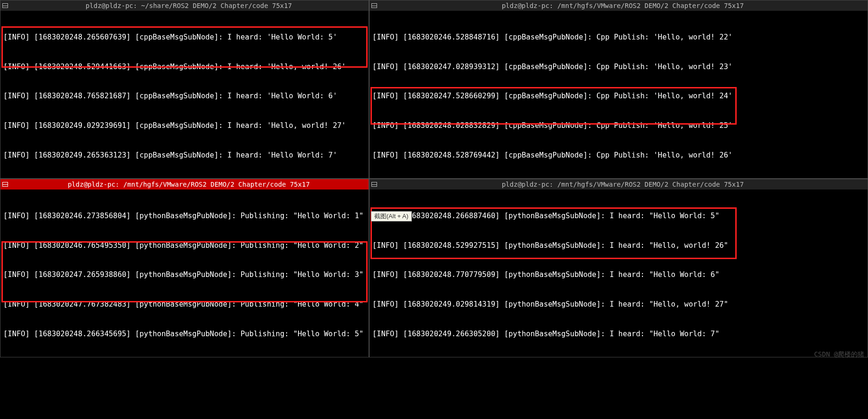 Image resolution: width=868 pixels, height=419 pixels. I want to click on split-horizontal, so click(434, 179).